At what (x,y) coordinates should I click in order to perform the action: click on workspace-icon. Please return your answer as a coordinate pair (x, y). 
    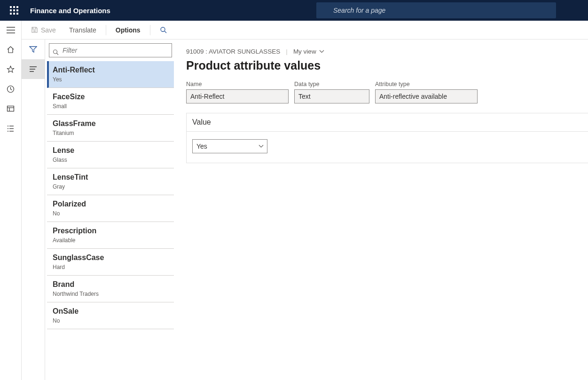
    Looking at the image, I should click on (10, 109).